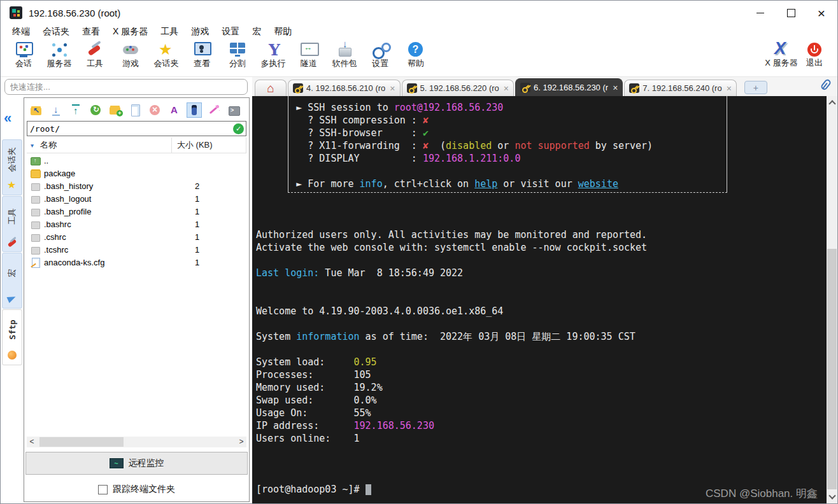 This screenshot has width=838, height=504. Describe the element at coordinates (32, 442) in the screenshot. I see `scroll-left-icon` at that location.